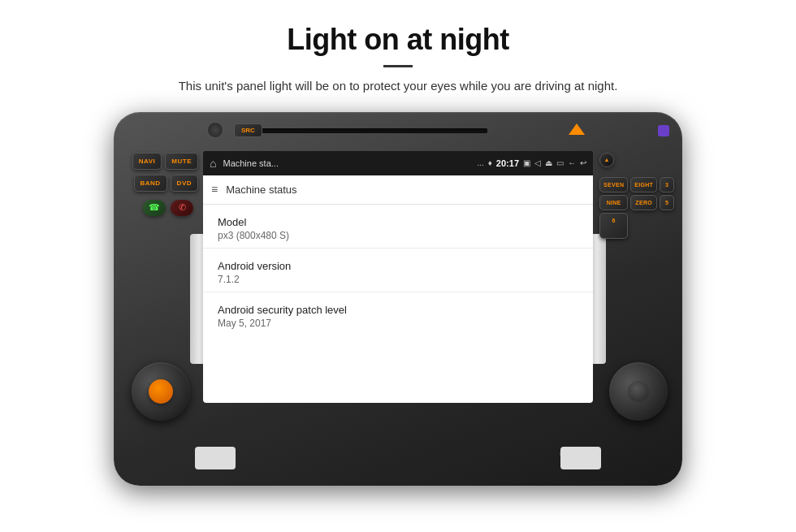 The image size is (796, 532). Describe the element at coordinates (398, 454) in the screenshot. I see `bottom-strip: SD D D GPS` at that location.